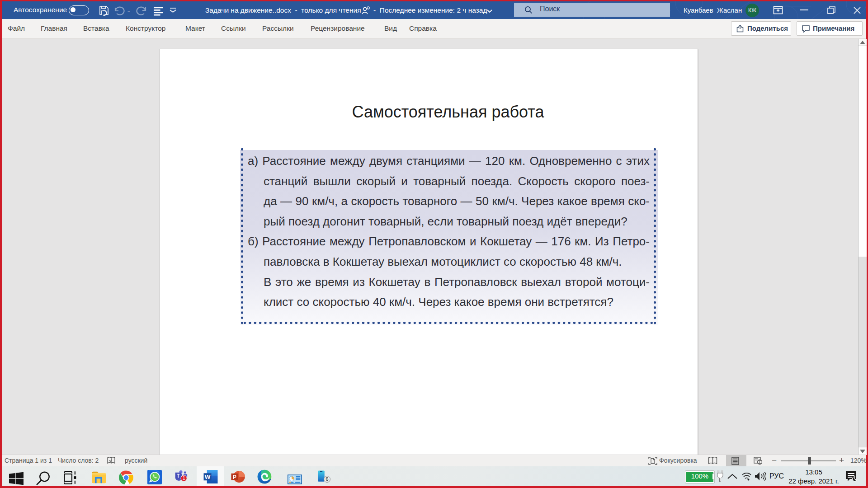  I want to click on svg-text: P, so click(235, 477).